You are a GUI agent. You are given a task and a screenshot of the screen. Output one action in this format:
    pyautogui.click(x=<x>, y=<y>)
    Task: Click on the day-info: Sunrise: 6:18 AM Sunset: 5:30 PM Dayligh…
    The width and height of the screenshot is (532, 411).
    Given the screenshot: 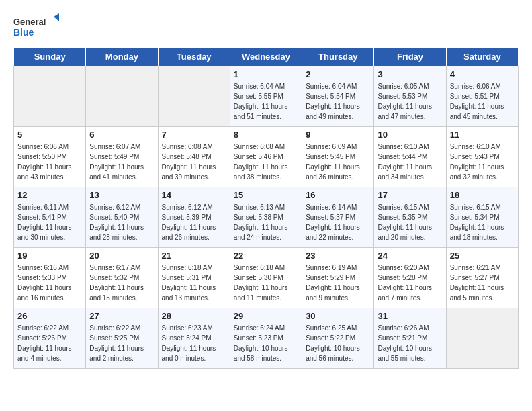 What is the action you would take?
    pyautogui.click(x=266, y=283)
    